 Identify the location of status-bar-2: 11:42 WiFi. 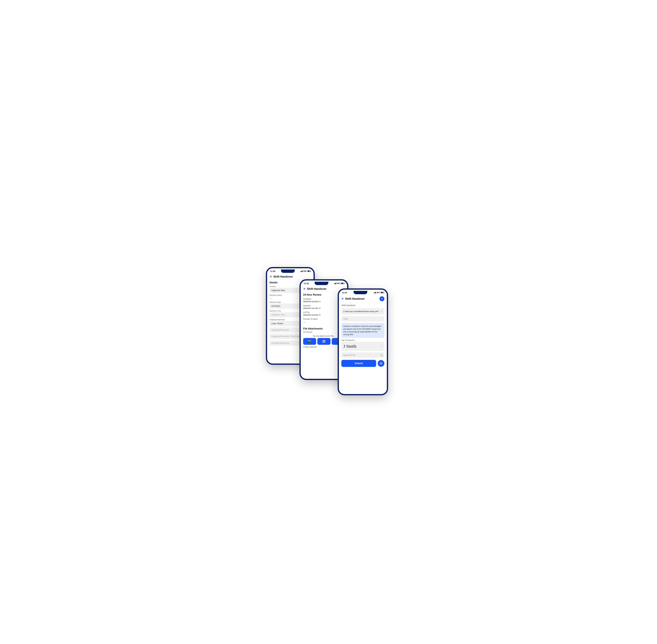
(324, 283).